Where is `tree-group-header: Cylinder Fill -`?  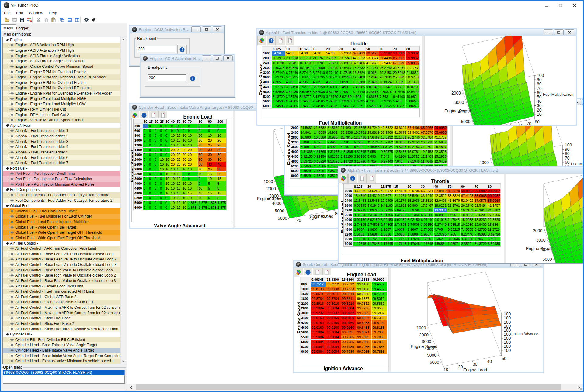
tree-group-header: Cylinder Fill - is located at coordinates (64, 334).